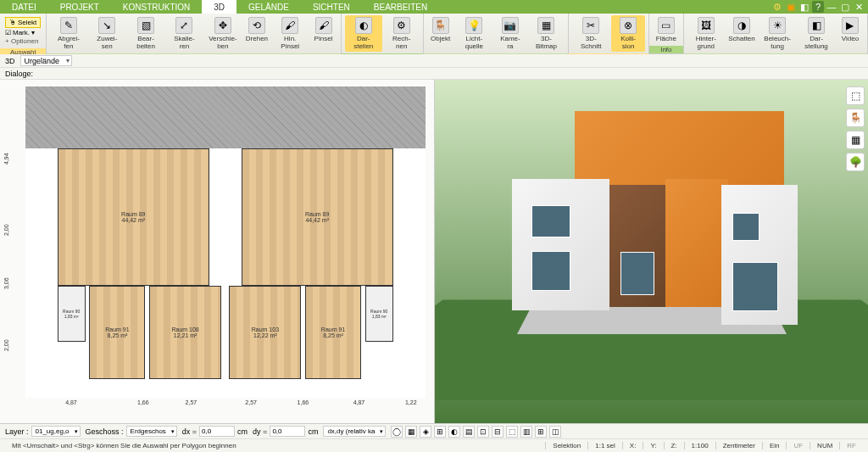 This screenshot has width=868, height=452. Describe the element at coordinates (632, 446) in the screenshot. I see `status-x: X:` at that location.